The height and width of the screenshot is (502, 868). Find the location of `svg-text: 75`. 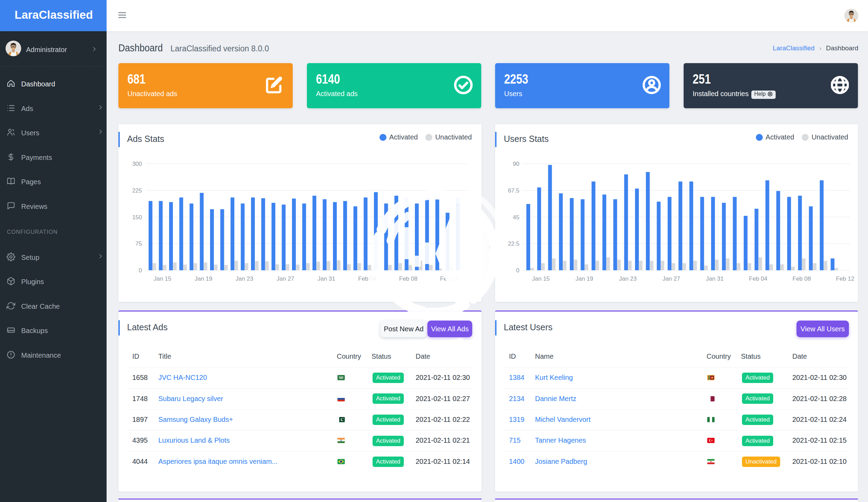

svg-text: 75 is located at coordinates (139, 244).